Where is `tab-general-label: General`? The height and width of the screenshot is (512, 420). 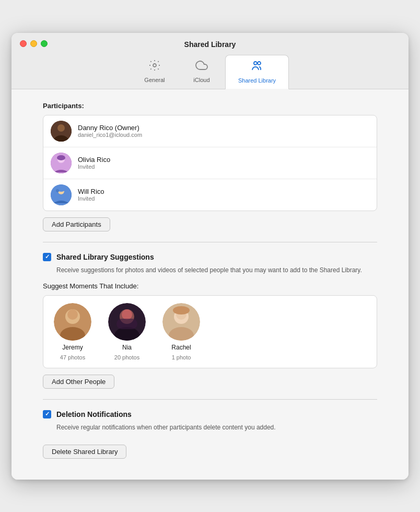 tab-general-label: General is located at coordinates (155, 80).